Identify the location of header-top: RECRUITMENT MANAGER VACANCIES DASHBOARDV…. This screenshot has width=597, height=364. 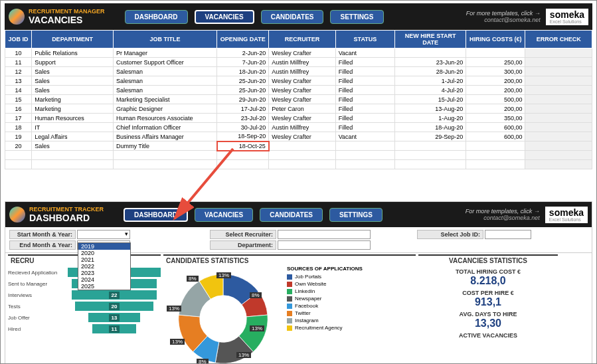
(299, 17).